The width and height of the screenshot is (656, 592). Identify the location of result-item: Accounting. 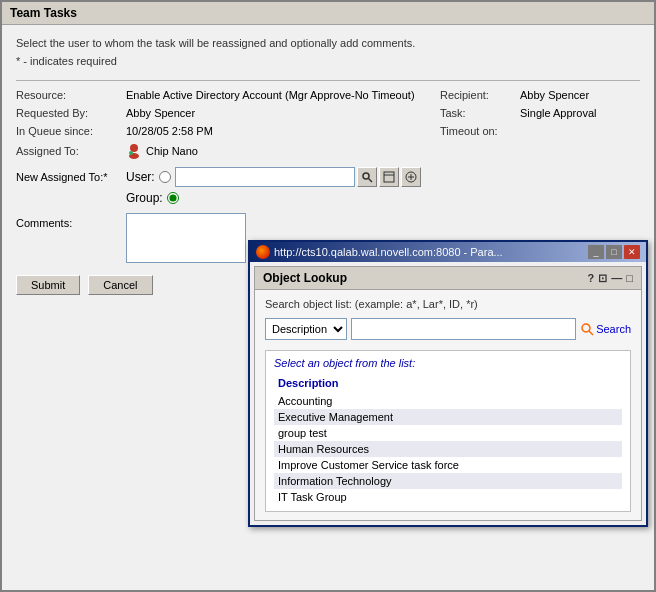
(448, 401).